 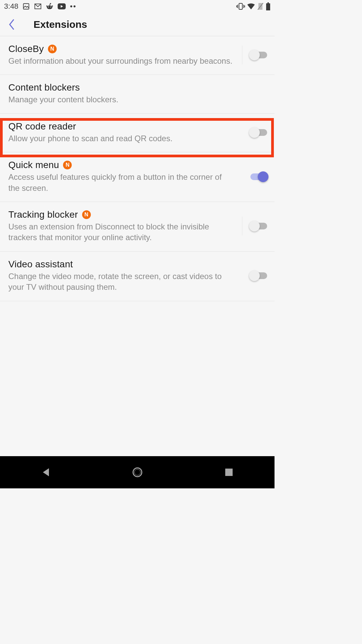 What do you see at coordinates (137, 227) in the screenshot?
I see `extension-item: Tracking blockerNUses an extension from …` at bounding box center [137, 227].